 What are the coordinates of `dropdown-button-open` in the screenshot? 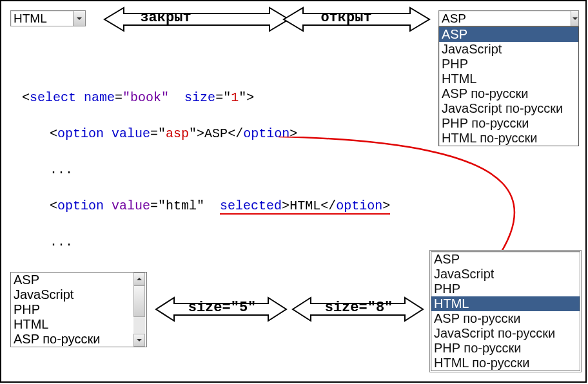 It's located at (574, 18).